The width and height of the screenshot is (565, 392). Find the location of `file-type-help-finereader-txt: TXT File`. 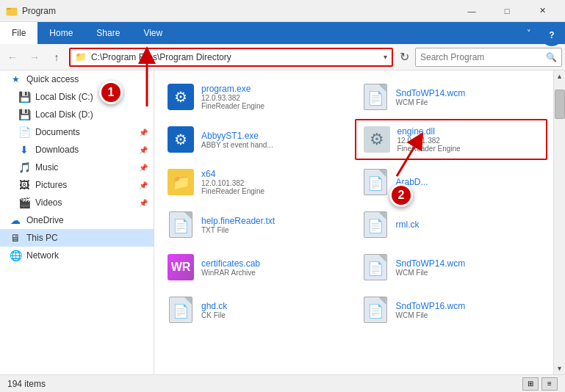

file-type-help-finereader-txt: TXT File is located at coordinates (275, 231).